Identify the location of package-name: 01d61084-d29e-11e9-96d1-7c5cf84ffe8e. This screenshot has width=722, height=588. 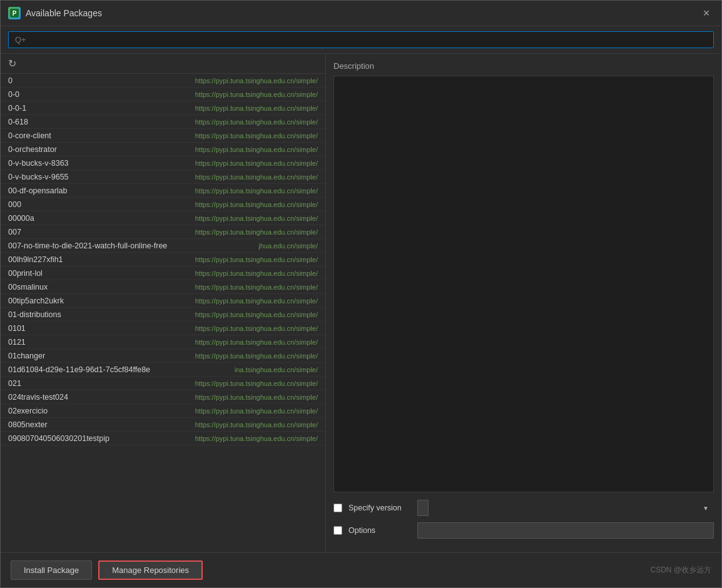
(119, 370).